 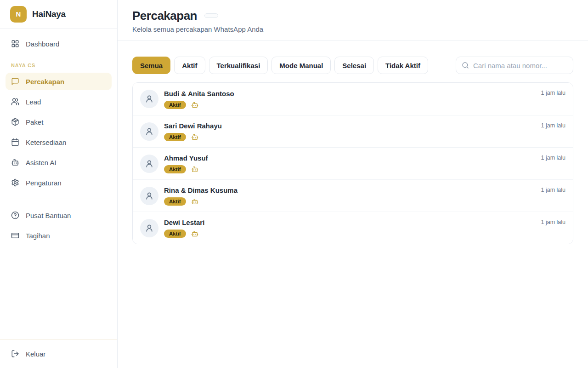 What do you see at coordinates (15, 81) in the screenshot?
I see `chat-bubble-icon` at bounding box center [15, 81].